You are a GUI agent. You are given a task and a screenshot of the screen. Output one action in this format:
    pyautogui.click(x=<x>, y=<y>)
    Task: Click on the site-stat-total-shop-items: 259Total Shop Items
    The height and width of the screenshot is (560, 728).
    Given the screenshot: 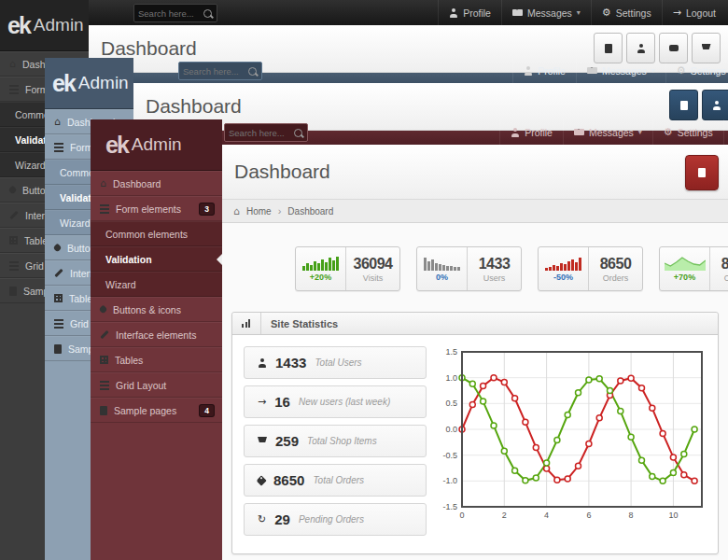 What is the action you would take?
    pyautogui.click(x=335, y=441)
    